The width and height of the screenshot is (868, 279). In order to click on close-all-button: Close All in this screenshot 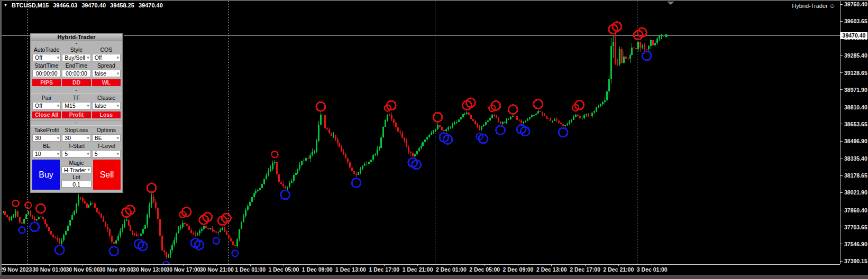, I will do `click(47, 115)`.